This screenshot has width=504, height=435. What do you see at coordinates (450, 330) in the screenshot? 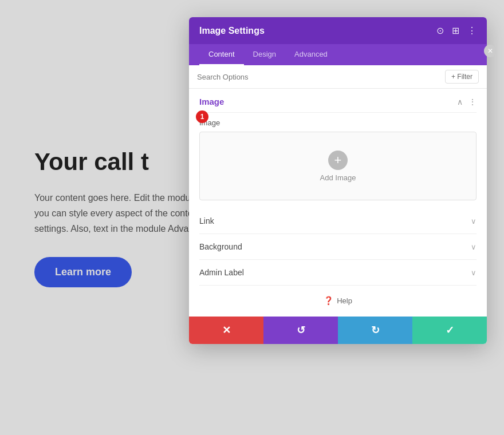
I see `save-button: ✓` at bounding box center [450, 330].